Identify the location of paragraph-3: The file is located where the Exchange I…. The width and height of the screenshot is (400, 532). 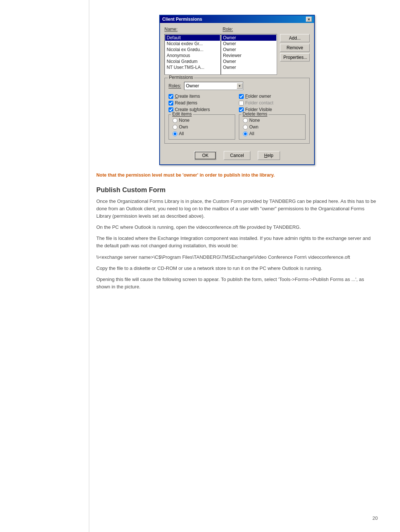
(237, 242).